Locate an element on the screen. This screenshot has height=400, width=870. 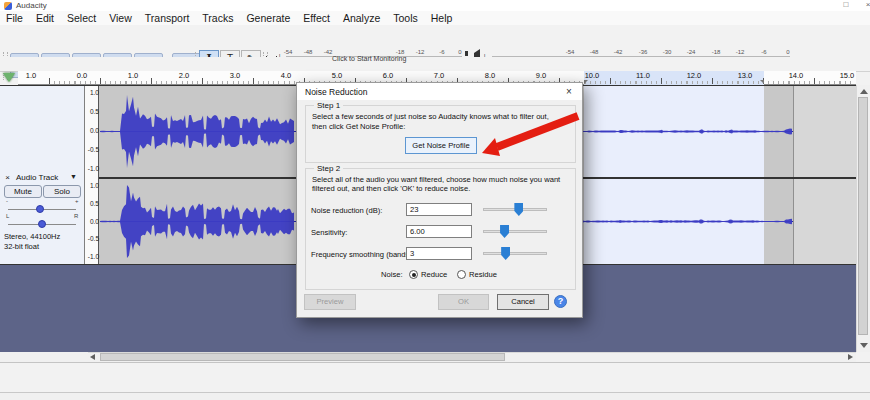
radio-reduce is located at coordinates (414, 274).